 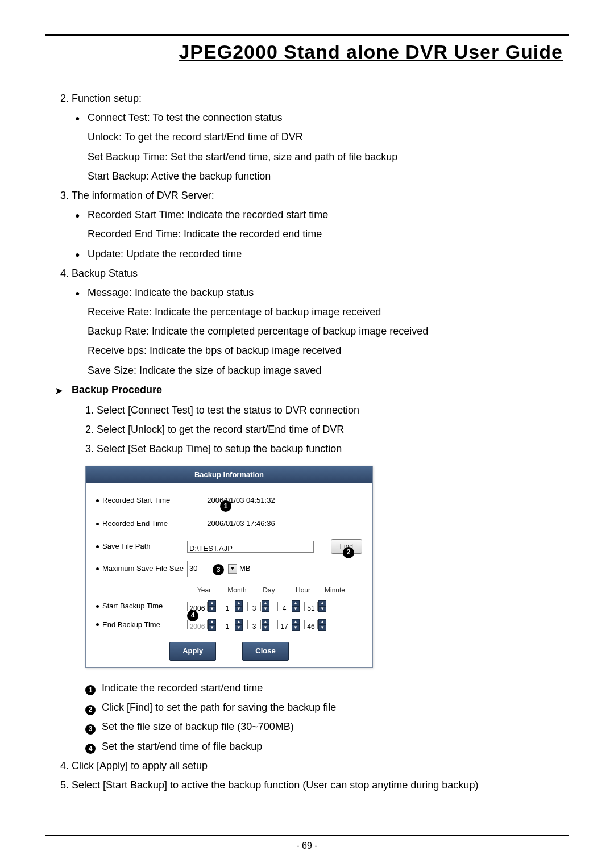 I want to click on field-save-path: Save File Path D:\TEST.AJP Find 2, so click(x=229, y=546).